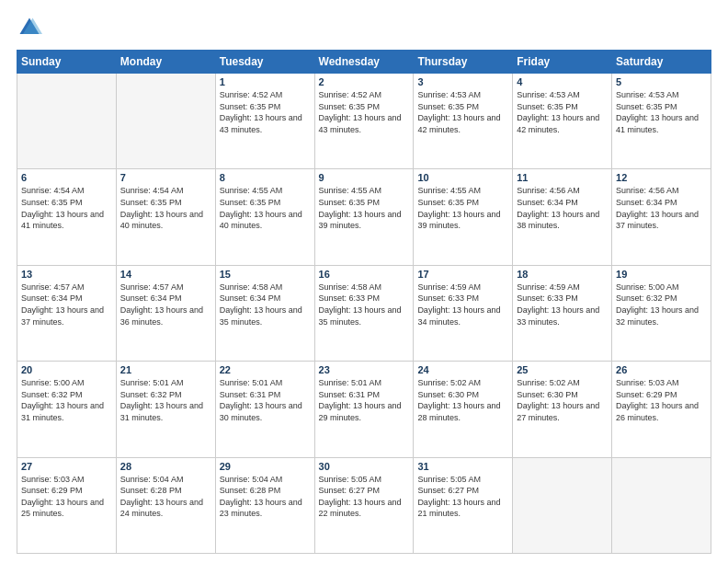  I want to click on calendar-cell: 6Sunrise: 4:54 AM Sunset: 6:35 PM Daylig…, so click(67, 217).